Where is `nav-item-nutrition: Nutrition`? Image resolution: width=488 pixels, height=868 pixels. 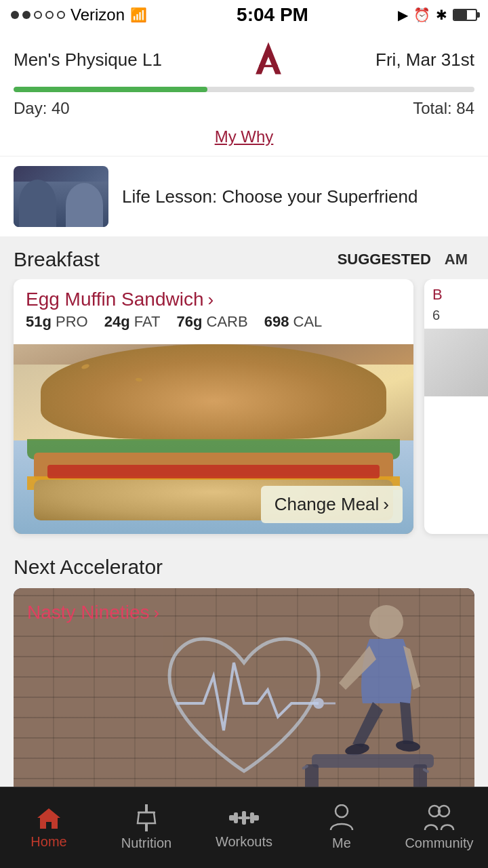 nav-item-nutrition: Nutrition is located at coordinates (146, 828).